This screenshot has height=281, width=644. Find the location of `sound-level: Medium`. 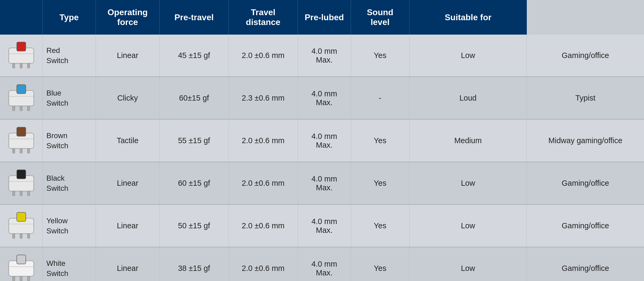

sound-level: Medium is located at coordinates (468, 141).